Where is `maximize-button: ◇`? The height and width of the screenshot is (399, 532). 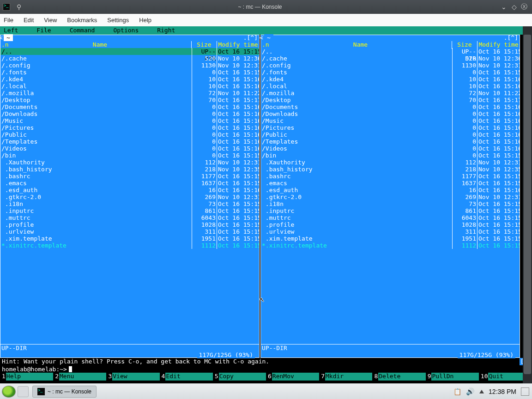
maximize-button: ◇ is located at coordinates (514, 7).